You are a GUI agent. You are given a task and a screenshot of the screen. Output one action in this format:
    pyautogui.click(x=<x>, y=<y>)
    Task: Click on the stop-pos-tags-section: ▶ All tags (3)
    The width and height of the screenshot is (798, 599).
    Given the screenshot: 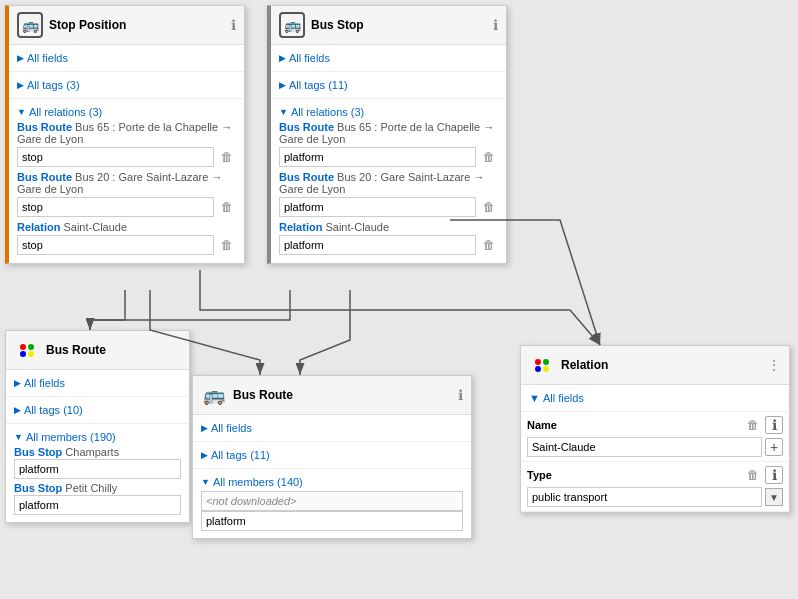 What is the action you would take?
    pyautogui.click(x=126, y=86)
    